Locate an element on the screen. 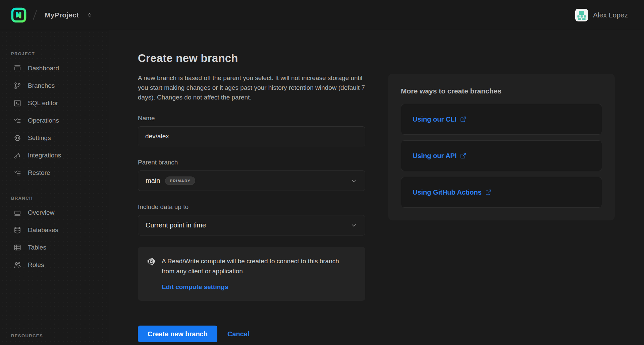 Image resolution: width=644 pixels, height=345 pixels. tables-icon is located at coordinates (17, 248).